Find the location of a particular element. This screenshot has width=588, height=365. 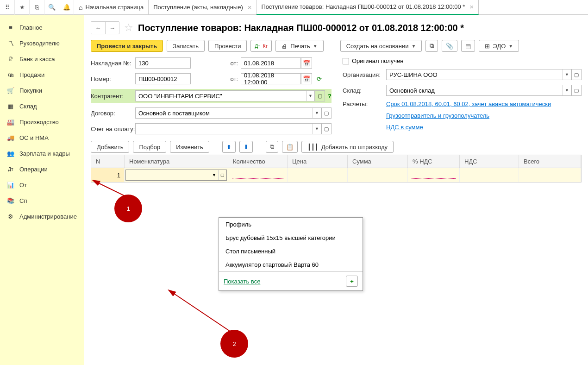

button-label: Добавить по штрихкоду is located at coordinates (355, 147).